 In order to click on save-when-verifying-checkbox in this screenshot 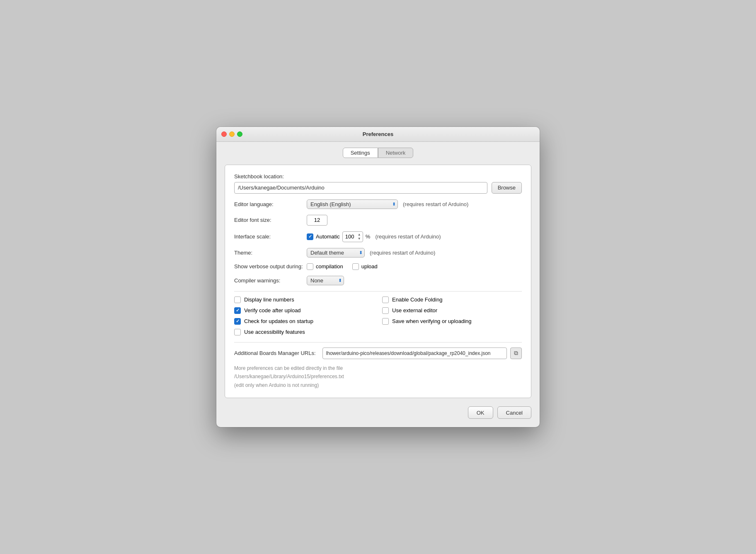, I will do `click(385, 321)`.